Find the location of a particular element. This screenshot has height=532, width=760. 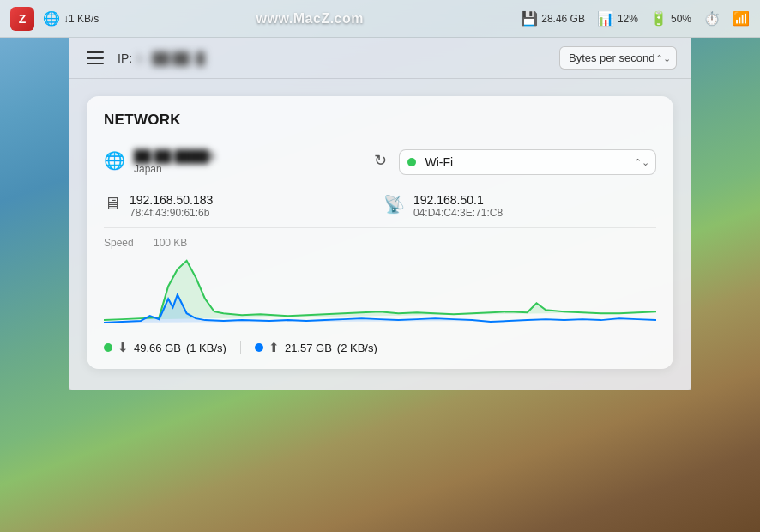

card-title: NETWORK is located at coordinates (380, 120).